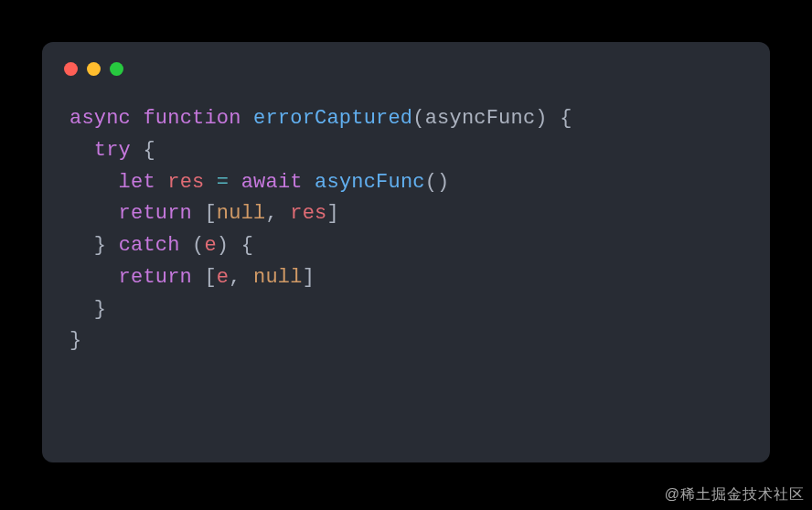 The image size is (812, 510). What do you see at coordinates (112, 150) in the screenshot?
I see `code-token: try` at bounding box center [112, 150].